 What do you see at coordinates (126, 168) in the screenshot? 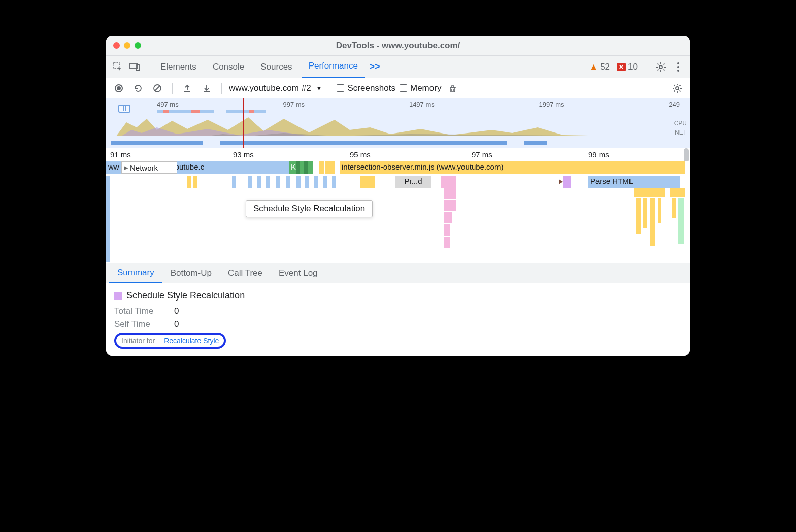
I see `expand-icon: ▶` at bounding box center [126, 168].